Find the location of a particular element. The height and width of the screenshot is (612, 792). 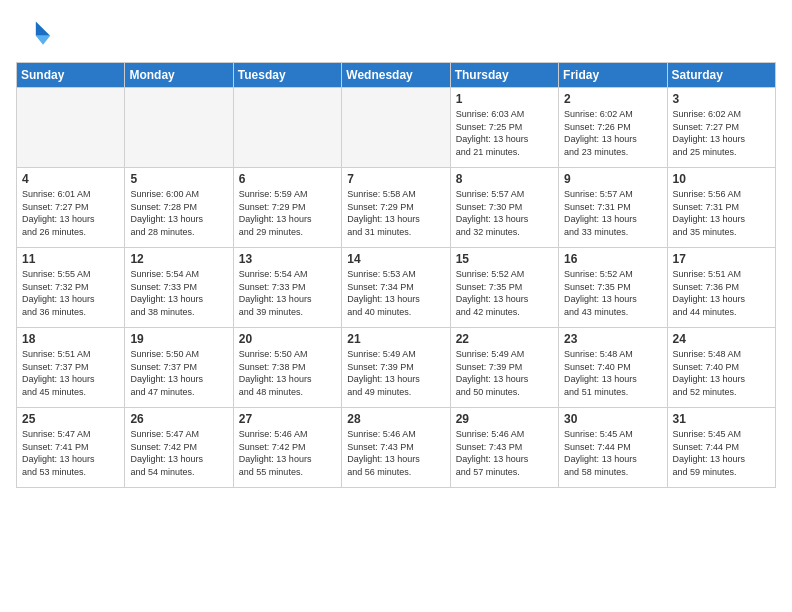

calendar-day-16: 16Sunrise: 5:52 AMSunset: 7:35 PMDayligh… is located at coordinates (613, 288).